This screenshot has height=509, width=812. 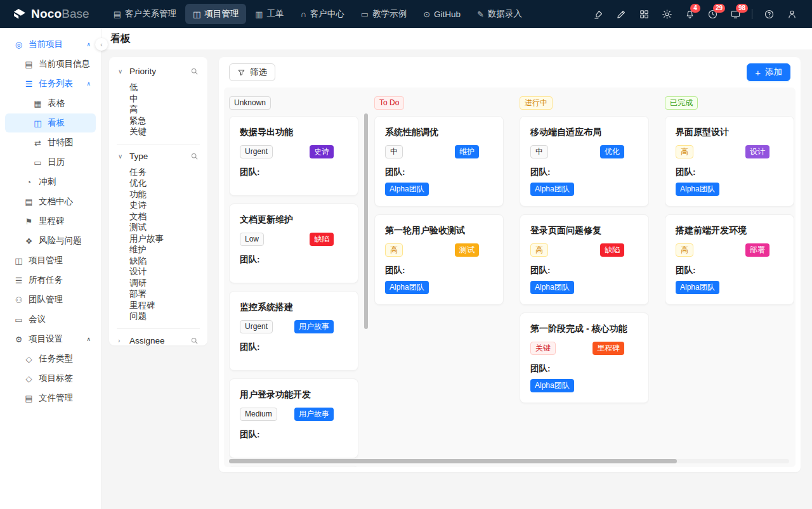 What do you see at coordinates (51, 261) in the screenshot?
I see `sidebar-item-项目管理: ◫项目管理` at bounding box center [51, 261].